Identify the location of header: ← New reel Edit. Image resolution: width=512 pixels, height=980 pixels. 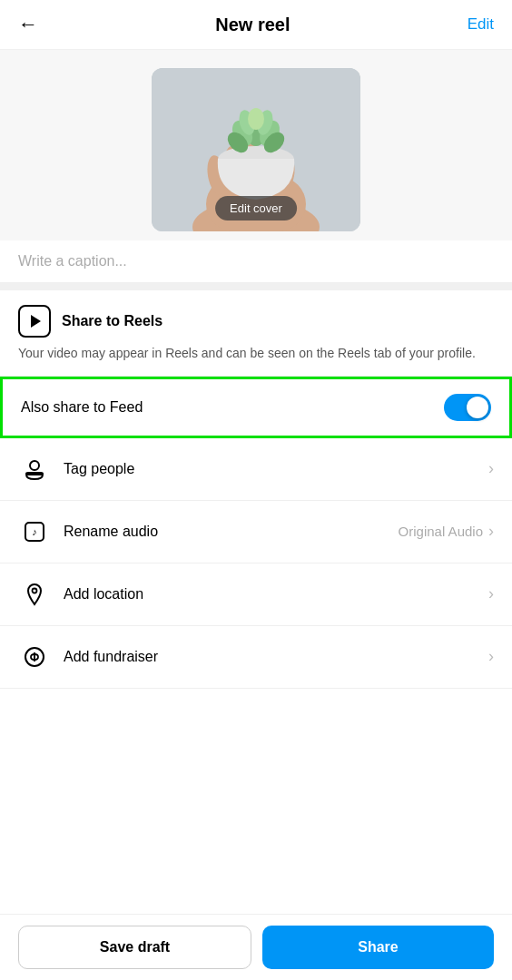
(256, 25).